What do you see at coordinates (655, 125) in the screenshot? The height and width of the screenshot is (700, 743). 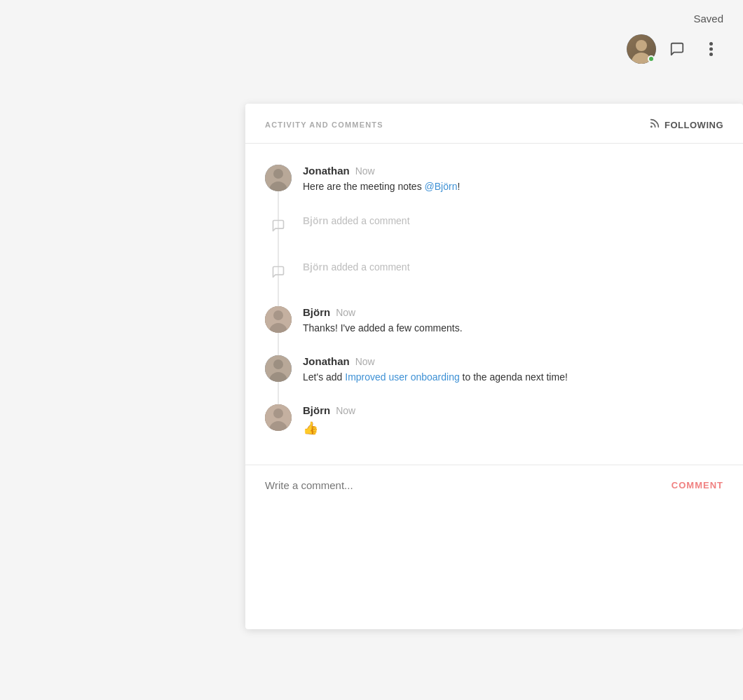 I see `rss-icon` at bounding box center [655, 125].